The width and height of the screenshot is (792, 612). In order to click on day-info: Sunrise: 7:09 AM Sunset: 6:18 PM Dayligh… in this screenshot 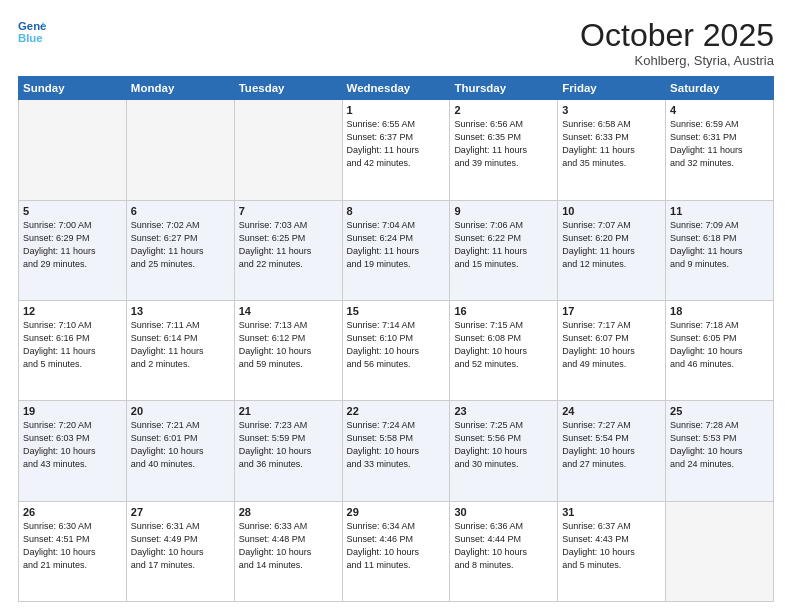, I will do `click(720, 245)`.